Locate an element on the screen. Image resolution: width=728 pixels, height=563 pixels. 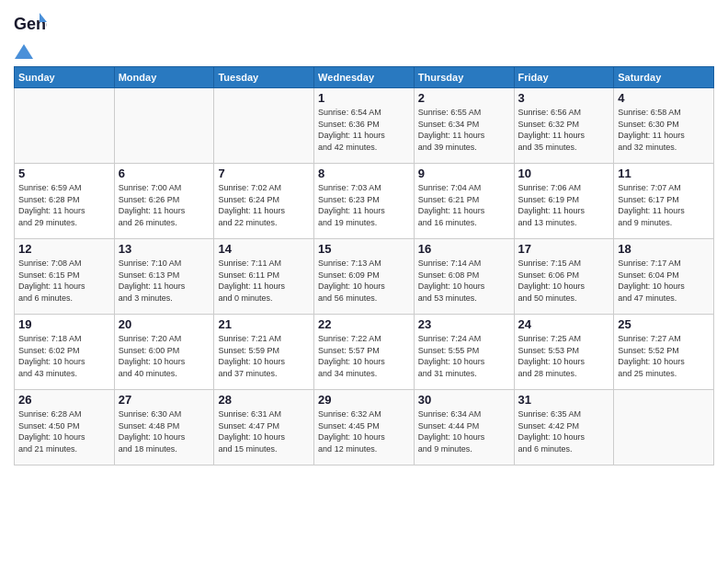
day-number: 13 is located at coordinates (165, 248).